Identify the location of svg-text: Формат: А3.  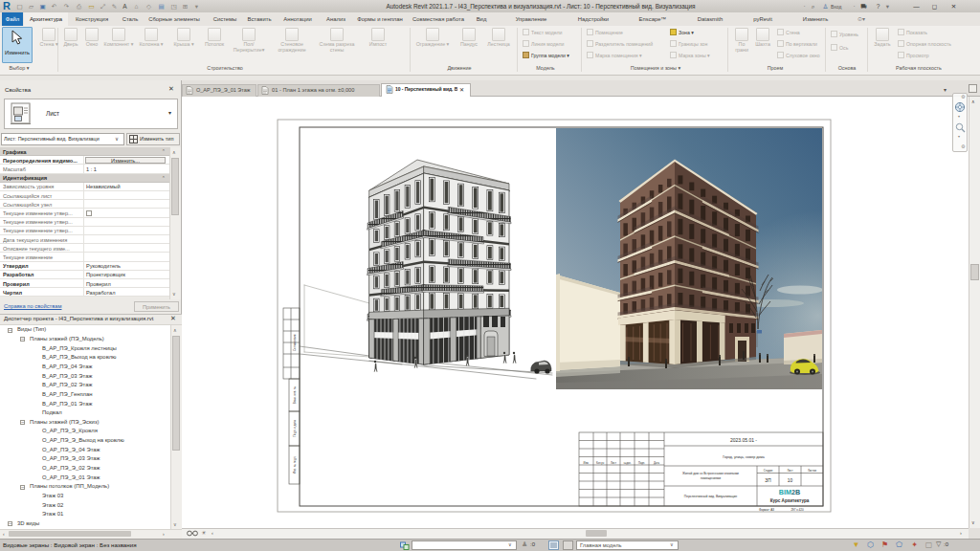
(767, 510).